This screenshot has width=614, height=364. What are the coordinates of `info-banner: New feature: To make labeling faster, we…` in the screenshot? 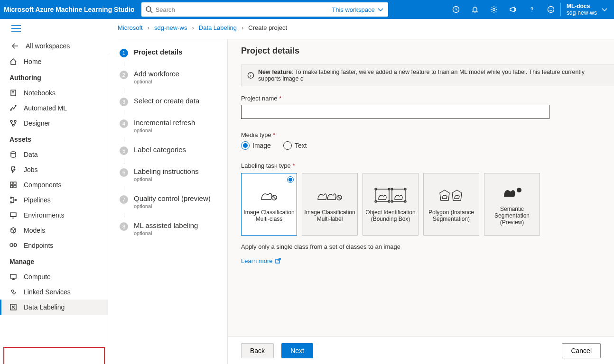 It's located at (428, 75).